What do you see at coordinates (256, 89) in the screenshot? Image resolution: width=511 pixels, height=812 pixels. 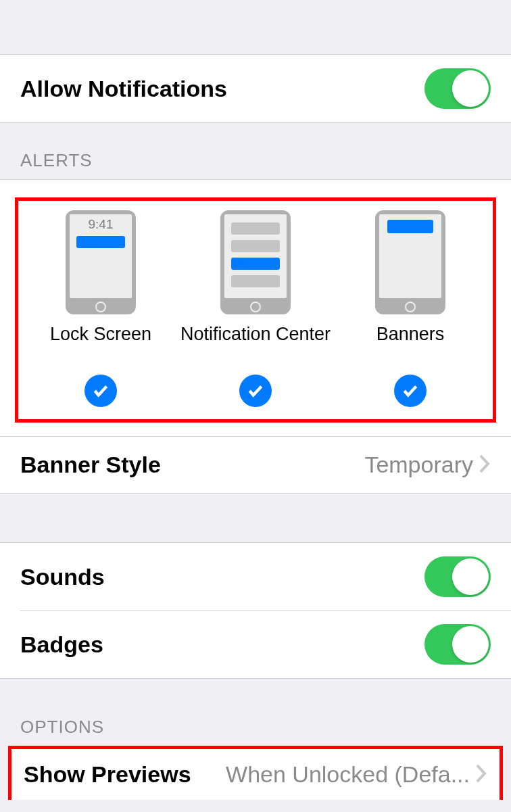 I see `allow-notifications-row: Allow Notifications` at bounding box center [256, 89].